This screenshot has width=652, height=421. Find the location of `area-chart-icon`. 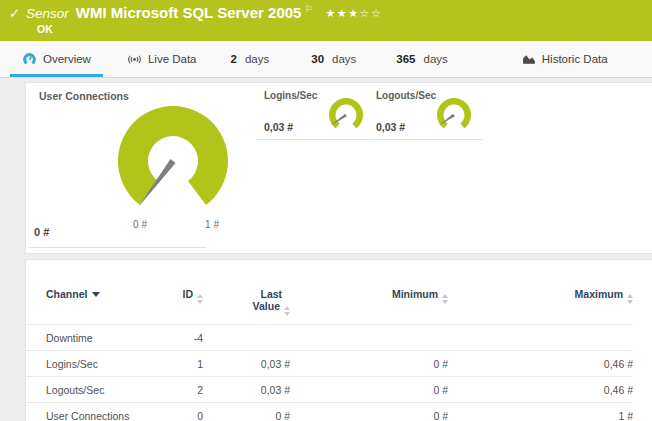

area-chart-icon is located at coordinates (529, 59).